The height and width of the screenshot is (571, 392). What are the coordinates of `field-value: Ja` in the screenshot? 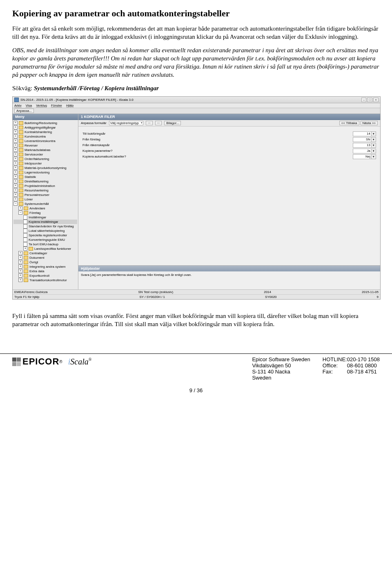 It's located at (362, 151).